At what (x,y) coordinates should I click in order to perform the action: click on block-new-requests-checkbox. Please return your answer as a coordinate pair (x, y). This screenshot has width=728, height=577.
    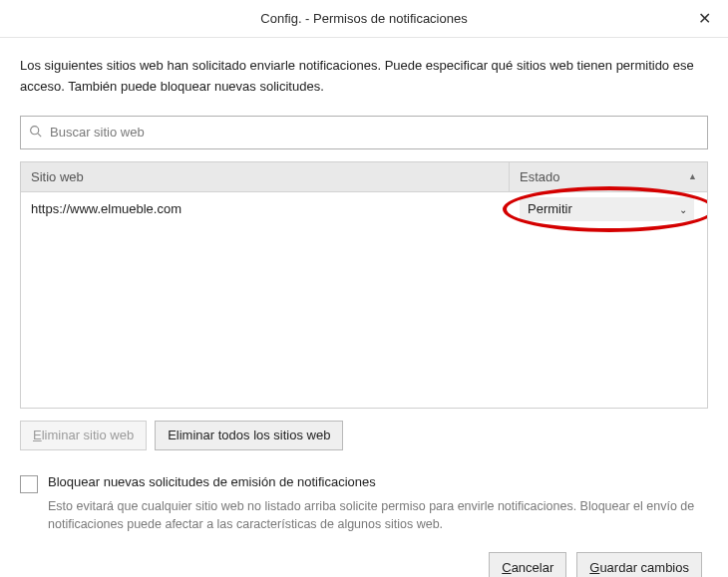
    Looking at the image, I should click on (29, 484).